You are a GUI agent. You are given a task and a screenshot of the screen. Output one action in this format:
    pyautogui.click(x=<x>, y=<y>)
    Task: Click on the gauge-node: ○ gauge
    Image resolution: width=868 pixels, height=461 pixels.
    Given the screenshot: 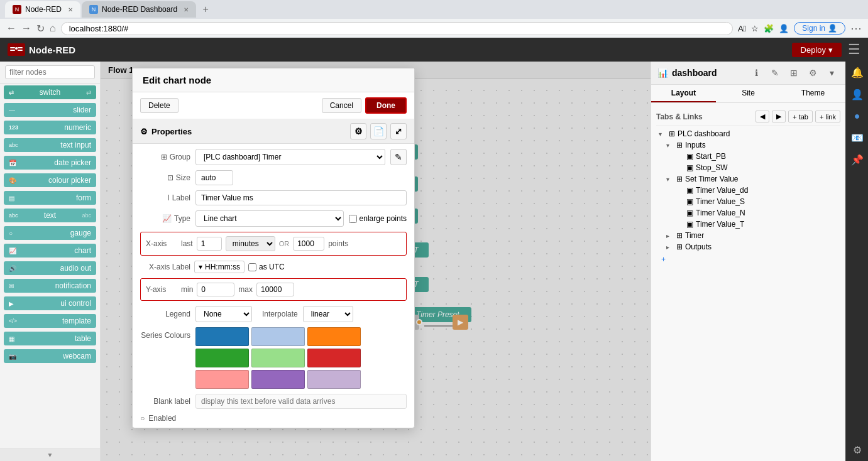 What is the action you would take?
    pyautogui.click(x=50, y=233)
    